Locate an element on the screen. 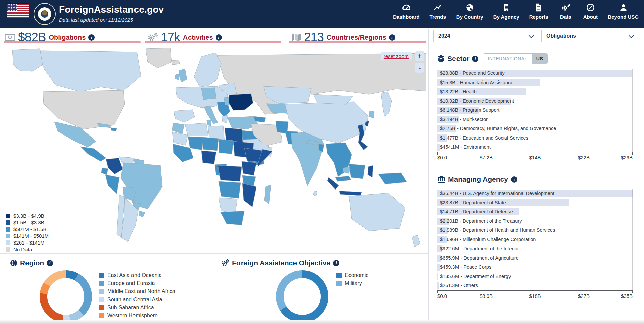 This screenshot has width=644, height=324. country-philippines is located at coordinates (363, 137).